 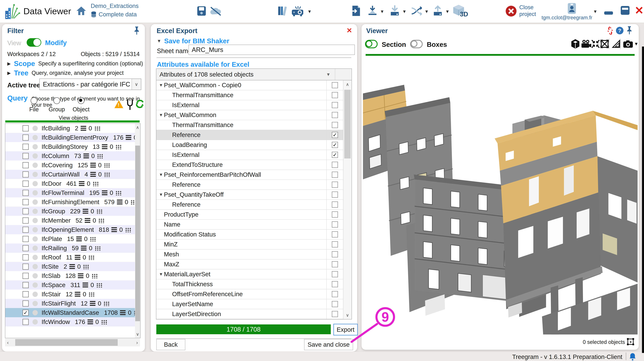 What do you see at coordinates (70, 202) in the screenshot?
I see `ifc-class-row: IfcFurnishingElement 579 0` at bounding box center [70, 202].